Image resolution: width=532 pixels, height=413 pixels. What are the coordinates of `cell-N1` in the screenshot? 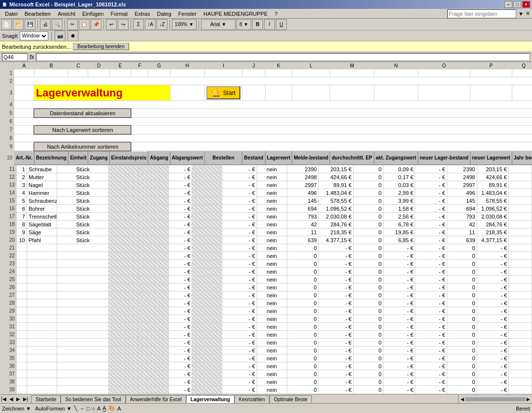 It's located at (396, 73).